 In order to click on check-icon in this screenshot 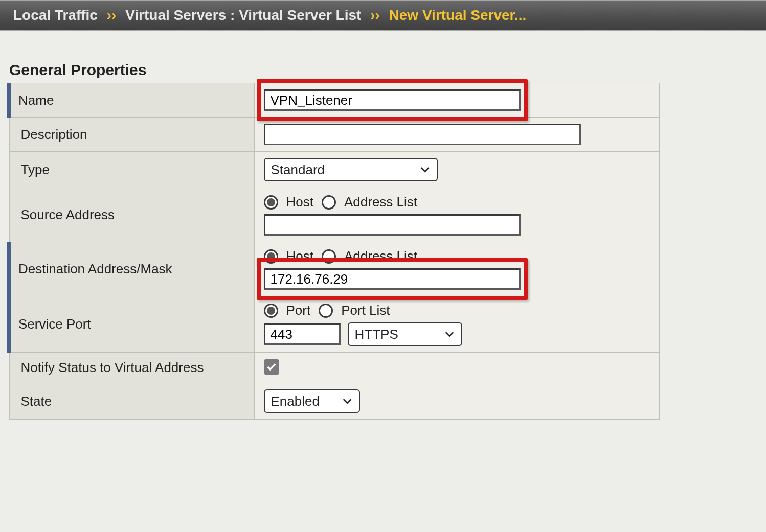, I will do `click(272, 367)`.